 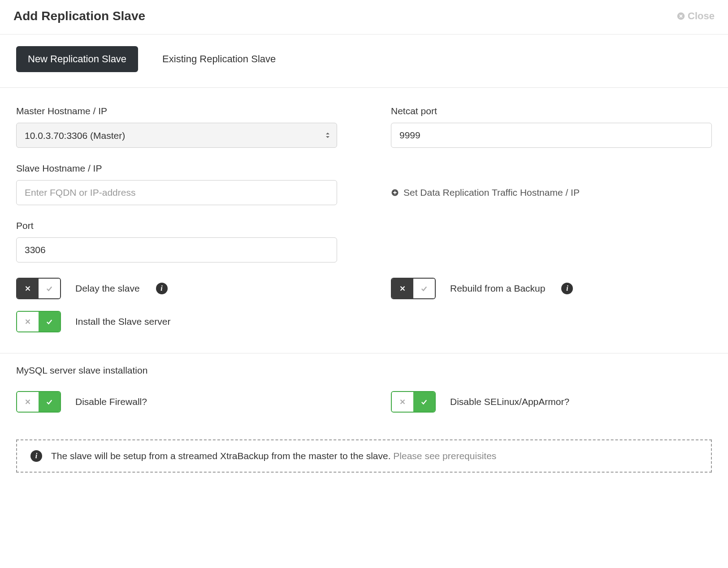 What do you see at coordinates (108, 288) in the screenshot?
I see `delay-slave-label: Delay the slave` at bounding box center [108, 288].